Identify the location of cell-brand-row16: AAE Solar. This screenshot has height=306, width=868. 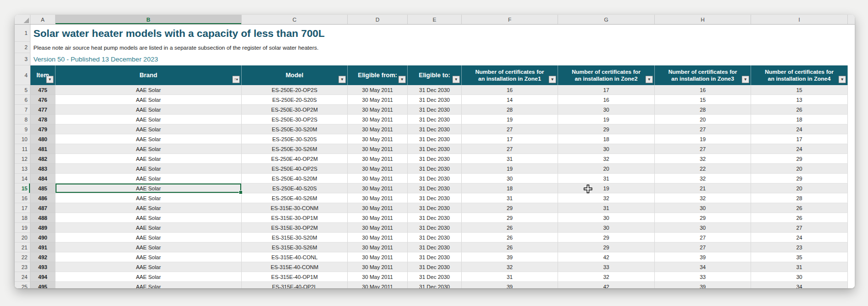
(148, 198).